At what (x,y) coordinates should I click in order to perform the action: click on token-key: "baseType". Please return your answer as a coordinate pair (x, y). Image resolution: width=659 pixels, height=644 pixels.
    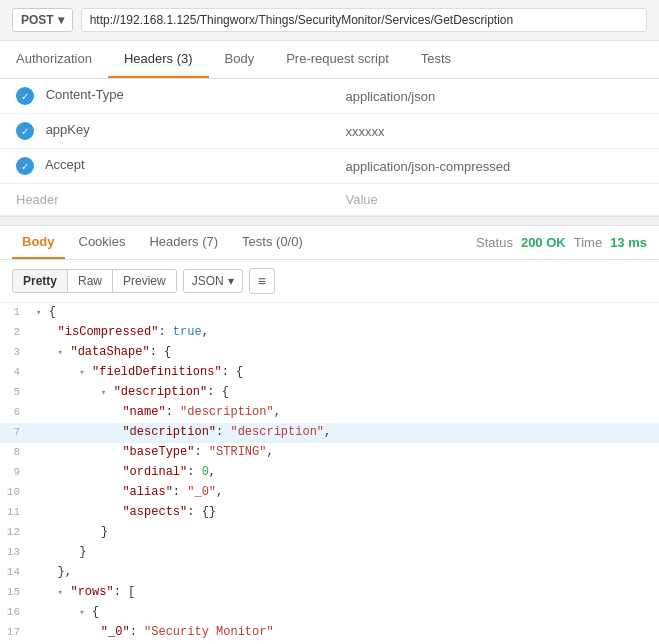
    Looking at the image, I should click on (158, 452).